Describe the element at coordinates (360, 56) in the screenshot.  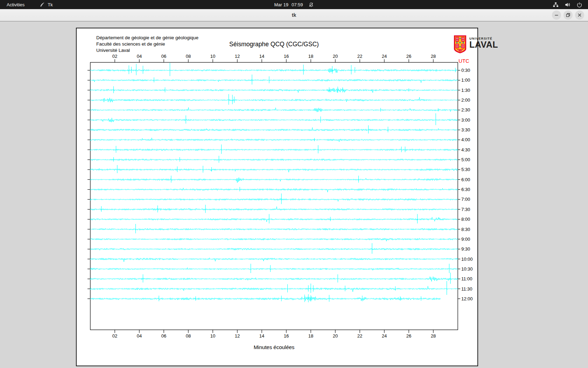
I see `x-tick-label-top: 22` at that location.